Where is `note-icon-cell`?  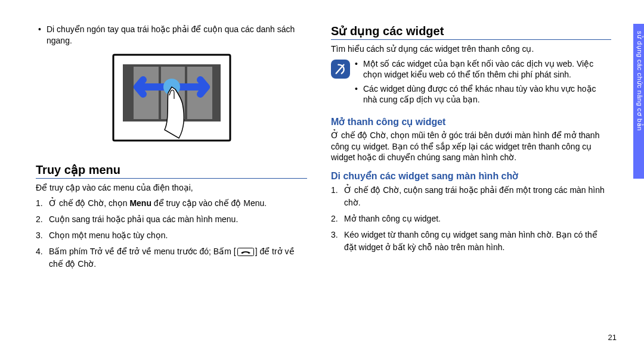
note-icon-cell is located at coordinates (343, 83).